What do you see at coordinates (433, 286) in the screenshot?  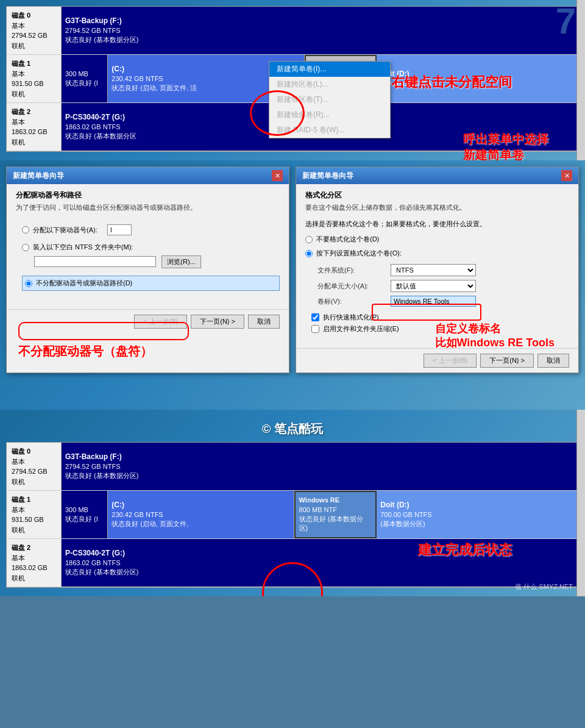 I see `alloc-select: 默认值` at bounding box center [433, 286].